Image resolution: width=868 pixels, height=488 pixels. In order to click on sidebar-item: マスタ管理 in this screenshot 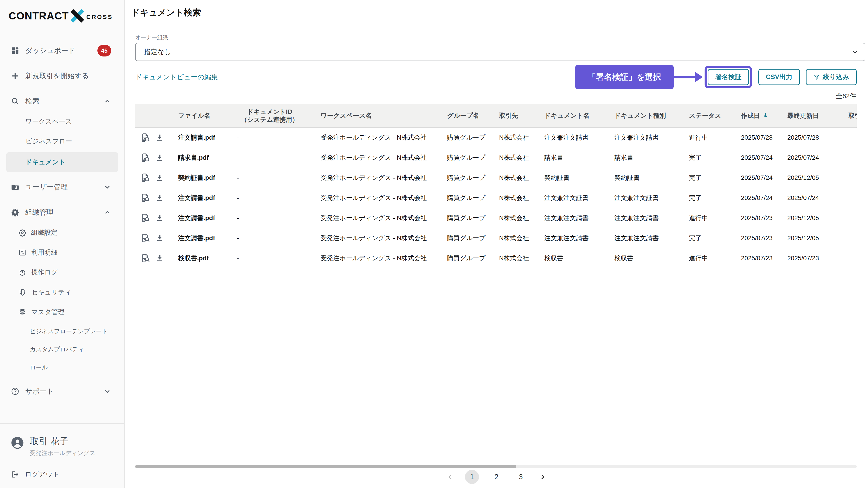, I will do `click(62, 313)`.